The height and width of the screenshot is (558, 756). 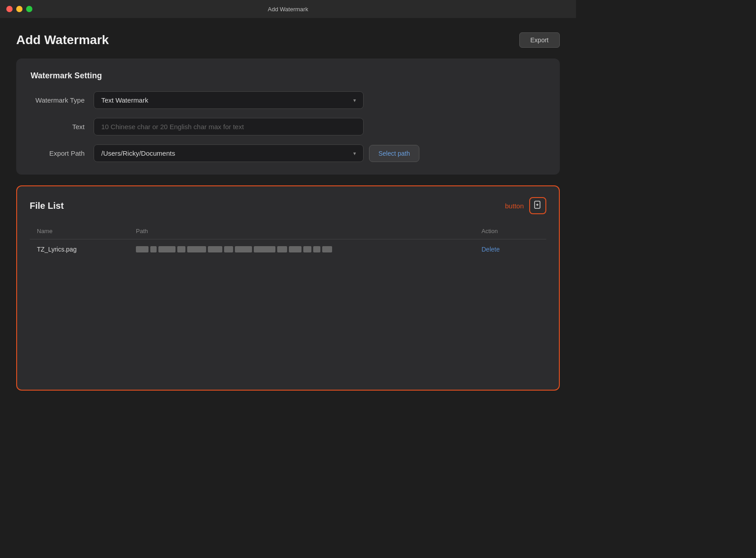 What do you see at coordinates (288, 153) in the screenshot?
I see `export-path-row: Export Path /Users/Ricky/Documents ▾ Sel…` at bounding box center [288, 153].